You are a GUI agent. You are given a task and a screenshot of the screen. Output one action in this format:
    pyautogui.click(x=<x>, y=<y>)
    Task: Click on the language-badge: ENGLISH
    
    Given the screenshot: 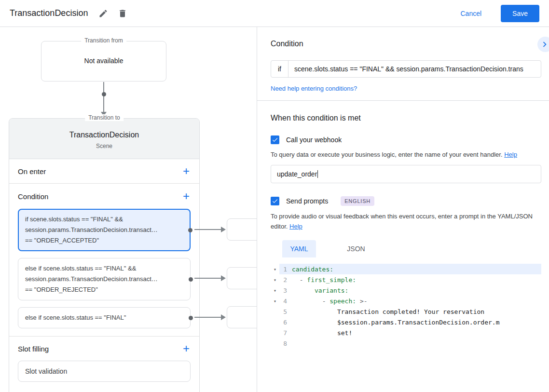 What is the action you would take?
    pyautogui.click(x=357, y=201)
    